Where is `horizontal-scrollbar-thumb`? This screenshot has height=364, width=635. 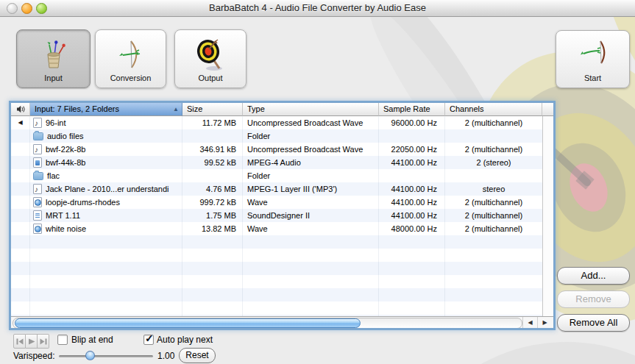
horizontal-scrollbar-thumb is located at coordinates (188, 324).